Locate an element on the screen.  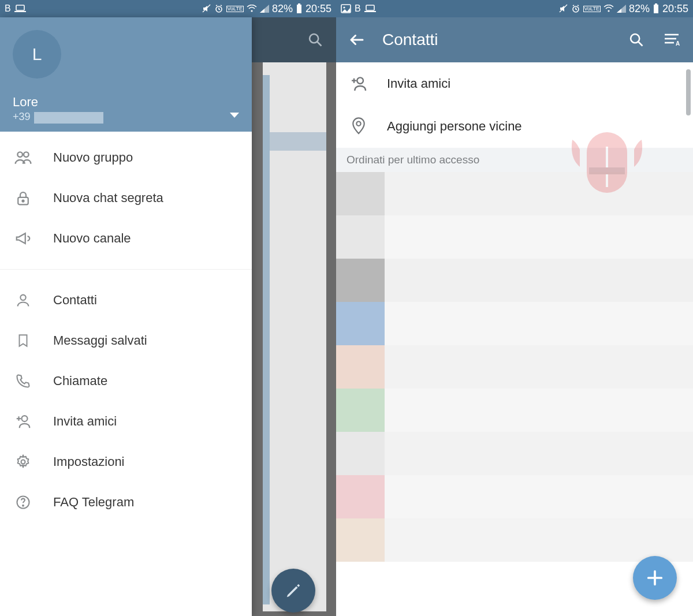
status-time: 20:55 is located at coordinates (319, 9).